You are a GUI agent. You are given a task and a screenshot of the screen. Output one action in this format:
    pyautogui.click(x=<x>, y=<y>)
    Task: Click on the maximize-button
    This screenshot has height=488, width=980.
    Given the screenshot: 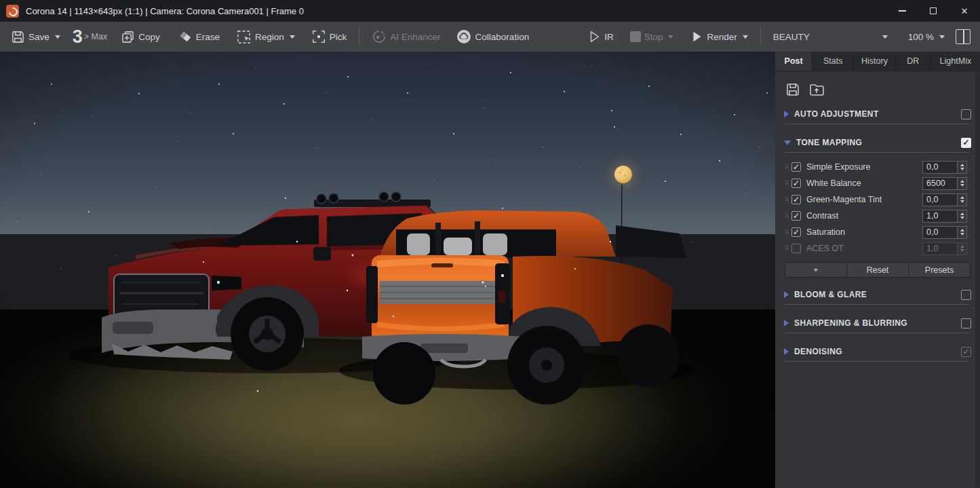 What is the action you would take?
    pyautogui.click(x=933, y=11)
    